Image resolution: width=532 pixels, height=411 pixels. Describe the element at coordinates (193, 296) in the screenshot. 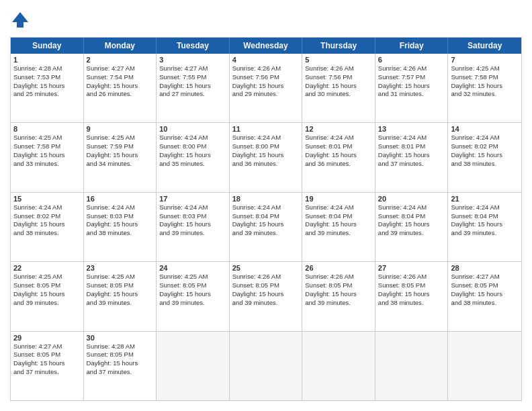

I see `calendar-cell-day-24: 24Sunrise: 4:25 AM Sunset: 8:05 PM Dayli…` at that location.